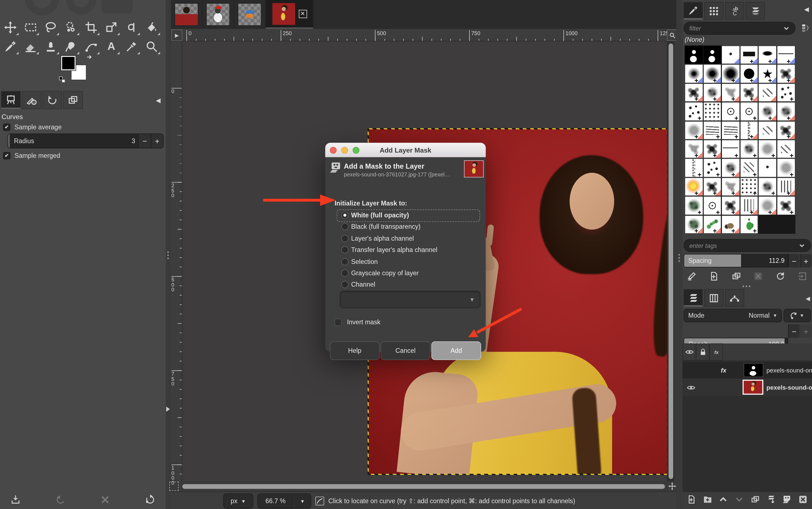  Describe the element at coordinates (73, 100) in the screenshot. I see `images-tab: .f{fill:currentColor;stroke:none;}` at that location.